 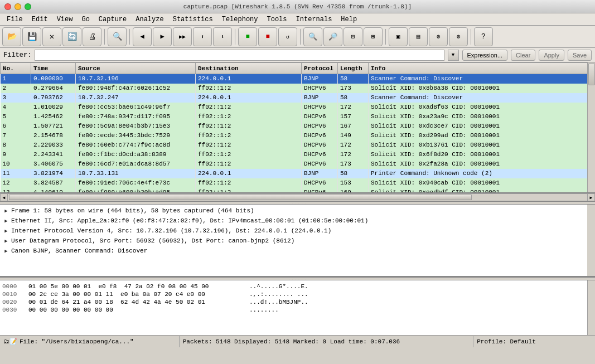 What do you see at coordinates (14, 20) in the screenshot?
I see `menu-file: File` at bounding box center [14, 20].